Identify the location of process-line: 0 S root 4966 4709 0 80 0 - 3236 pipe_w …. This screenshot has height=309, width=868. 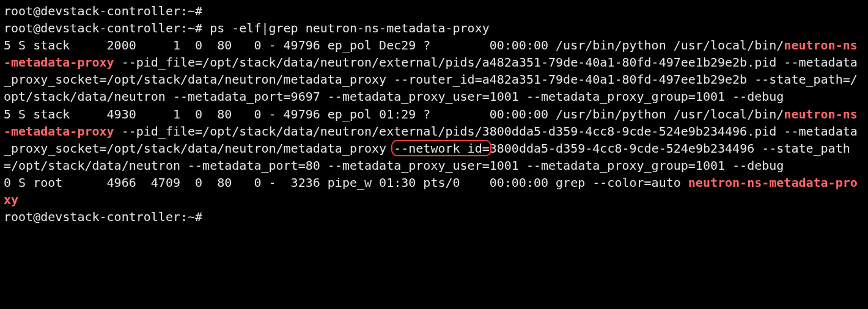
(430, 191).